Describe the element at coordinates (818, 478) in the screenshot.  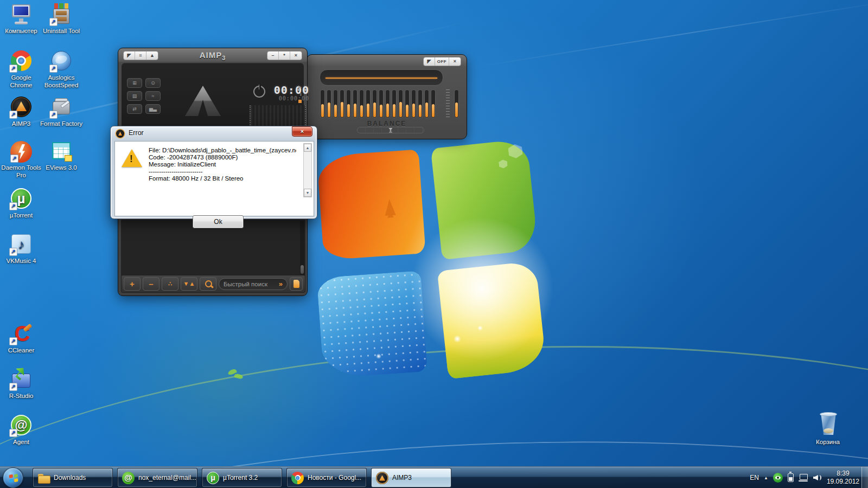
I see `speaker-icon` at that location.